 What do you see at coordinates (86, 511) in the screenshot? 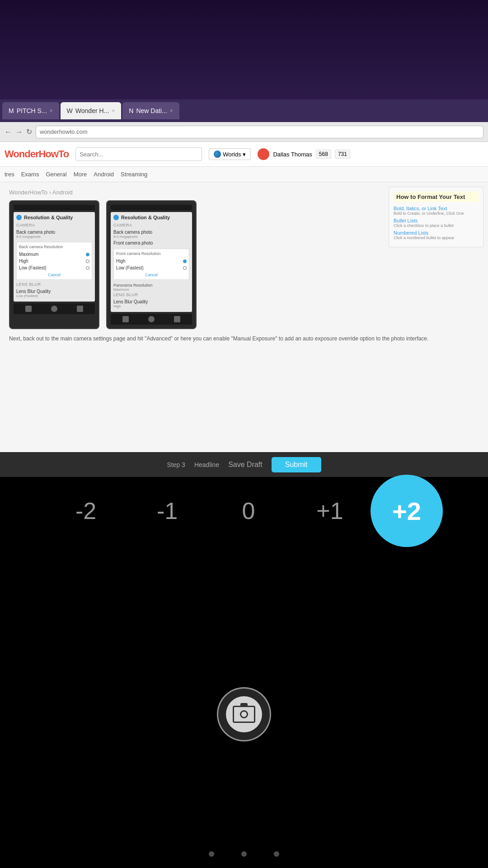
I see `exposure-minus2: -2` at bounding box center [86, 511].